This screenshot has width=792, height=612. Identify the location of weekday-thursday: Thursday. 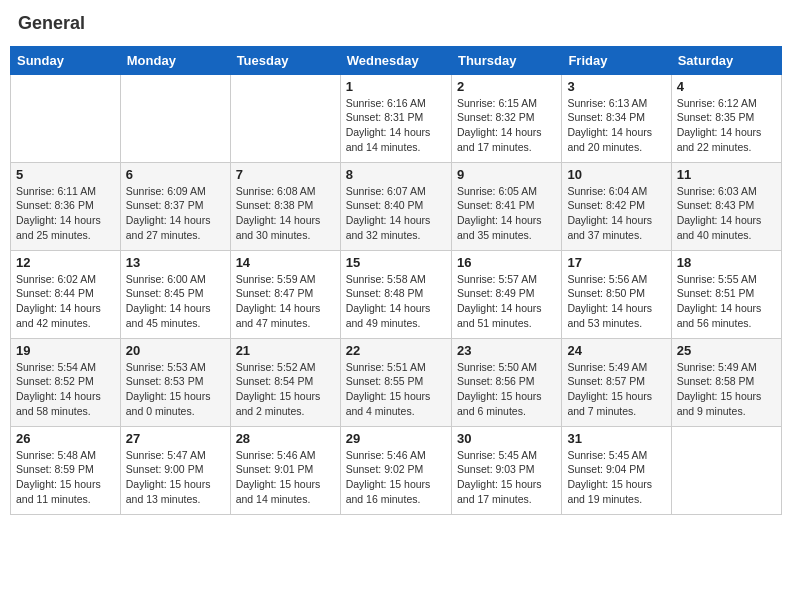
(506, 60).